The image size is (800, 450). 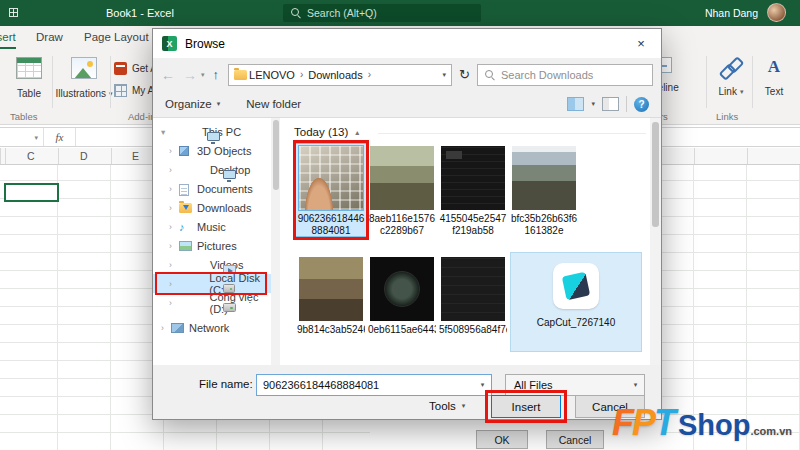 I want to click on 3d-objects-icon, so click(x=184, y=151).